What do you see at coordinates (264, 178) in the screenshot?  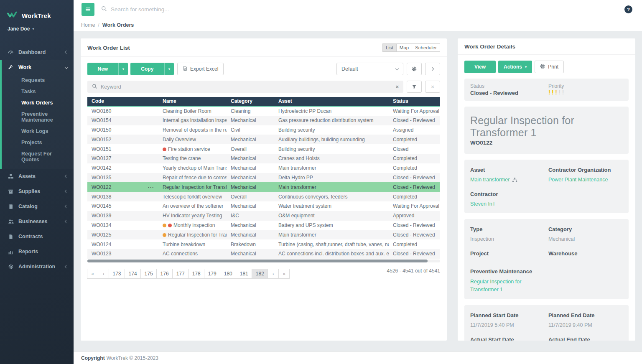 I see `table-row-wo0135: WO0135Repair of fence due to corrosioMec…` at bounding box center [264, 178].